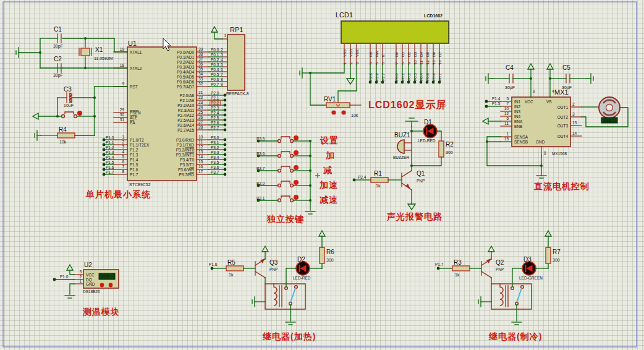 This screenshot has height=350, width=644. I want to click on pin-label: P1.5, so click(134, 164).